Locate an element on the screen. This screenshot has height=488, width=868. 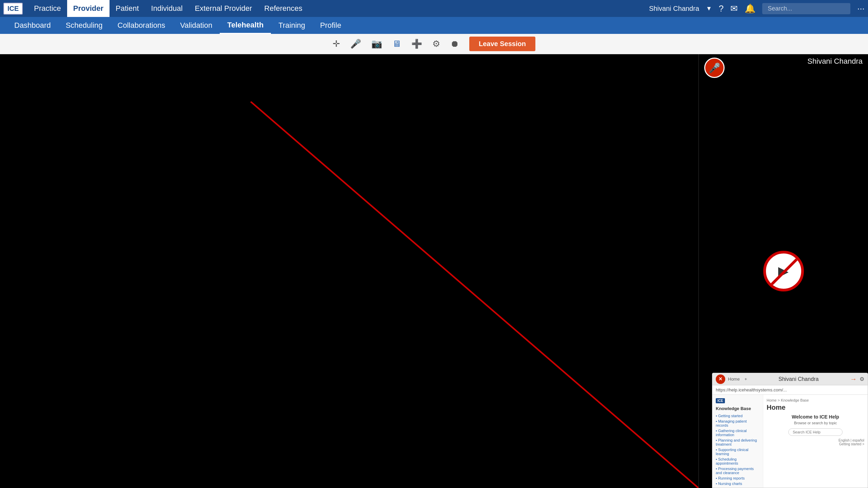
top-nav-right: Shivani Chandra ▼ ? ✉ 🔔 ··· is located at coordinates (757, 9).